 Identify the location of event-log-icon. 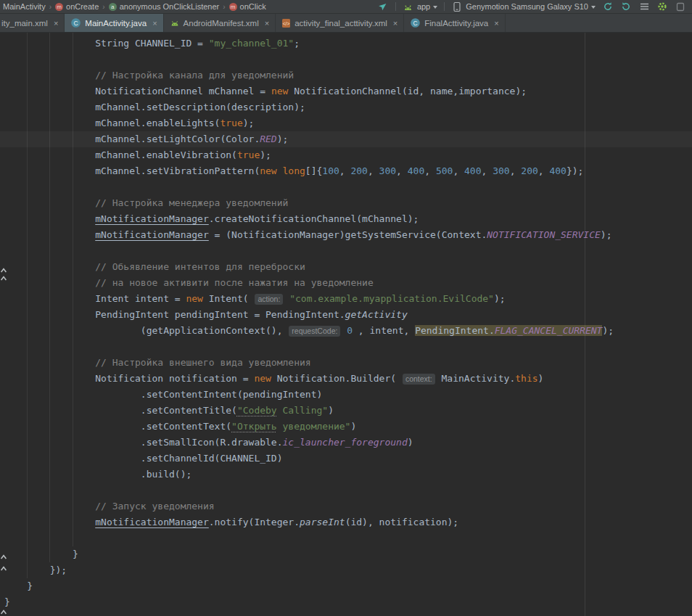
(644, 7).